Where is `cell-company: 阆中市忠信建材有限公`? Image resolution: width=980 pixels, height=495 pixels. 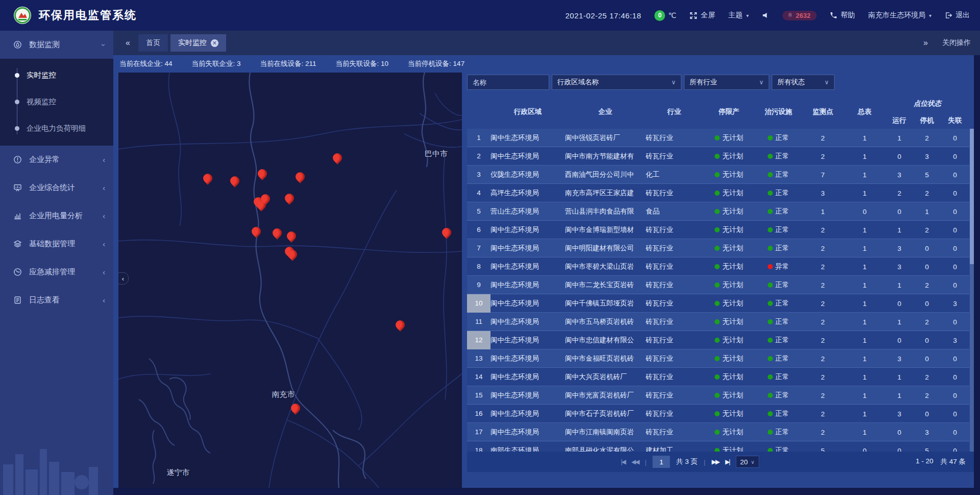 cell-company: 阆中市忠信建材有限公 is located at coordinates (605, 340).